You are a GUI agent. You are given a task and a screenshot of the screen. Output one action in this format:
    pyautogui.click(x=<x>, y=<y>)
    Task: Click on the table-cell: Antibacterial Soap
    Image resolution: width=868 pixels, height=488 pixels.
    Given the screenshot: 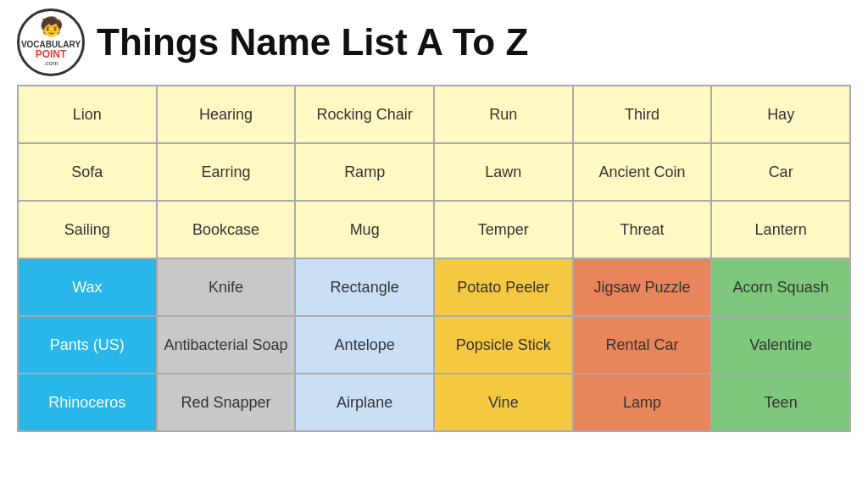 What is the action you would take?
    pyautogui.click(x=226, y=345)
    